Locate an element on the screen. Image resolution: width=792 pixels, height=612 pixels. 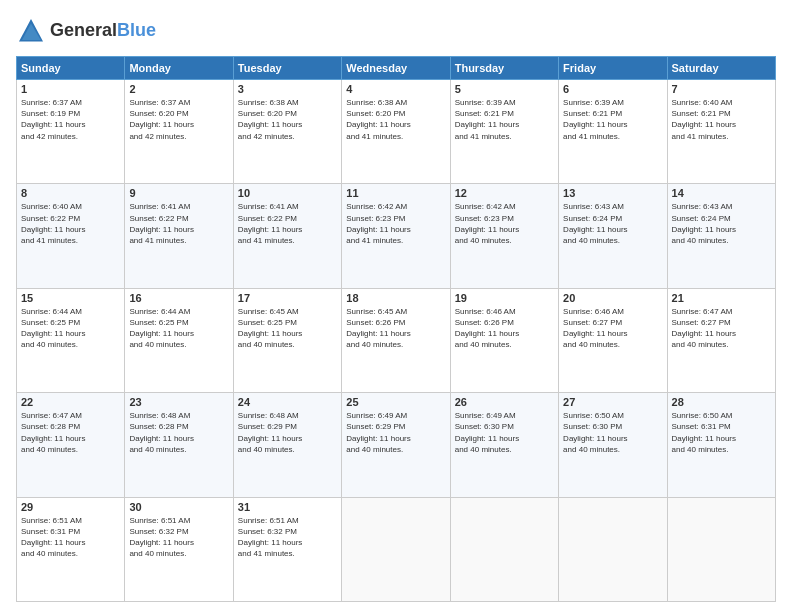
day-cell: 7Sunrise: 6:40 AMSunset: 6:21 PMDaylight… is located at coordinates (721, 132).